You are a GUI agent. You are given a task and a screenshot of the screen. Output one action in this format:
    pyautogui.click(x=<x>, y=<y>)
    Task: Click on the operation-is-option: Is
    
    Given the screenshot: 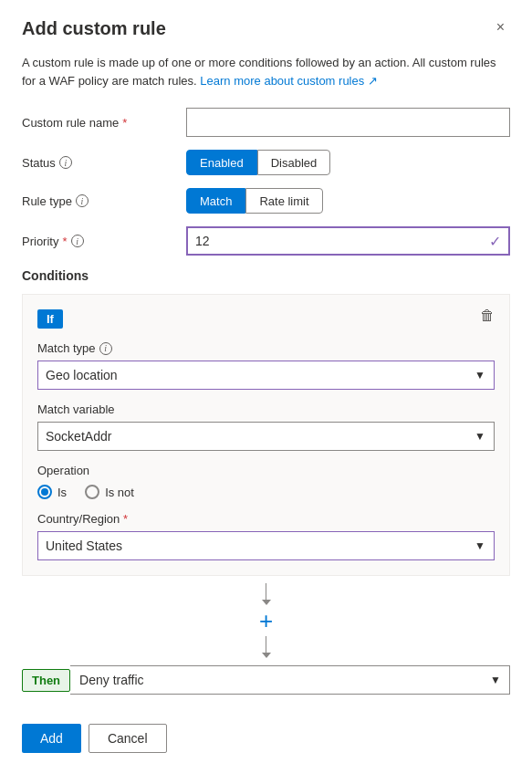 What is the action you would take?
    pyautogui.click(x=52, y=492)
    